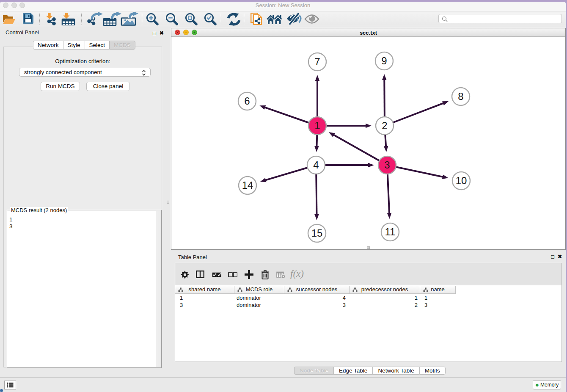 The width and height of the screenshot is (567, 392). I want to click on svg-text: 15, so click(317, 233).